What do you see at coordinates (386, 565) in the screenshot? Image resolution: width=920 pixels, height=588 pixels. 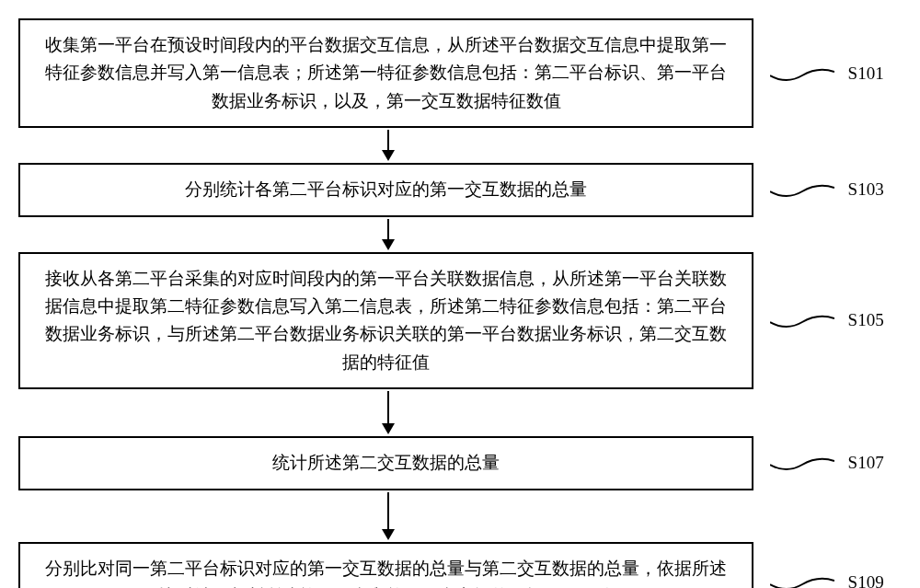 I see `step-box: 分别比对同一第二平台标识对应的第一交互数据的总量与第二交互数据的总量，依据所述比…` at bounding box center [386, 565].